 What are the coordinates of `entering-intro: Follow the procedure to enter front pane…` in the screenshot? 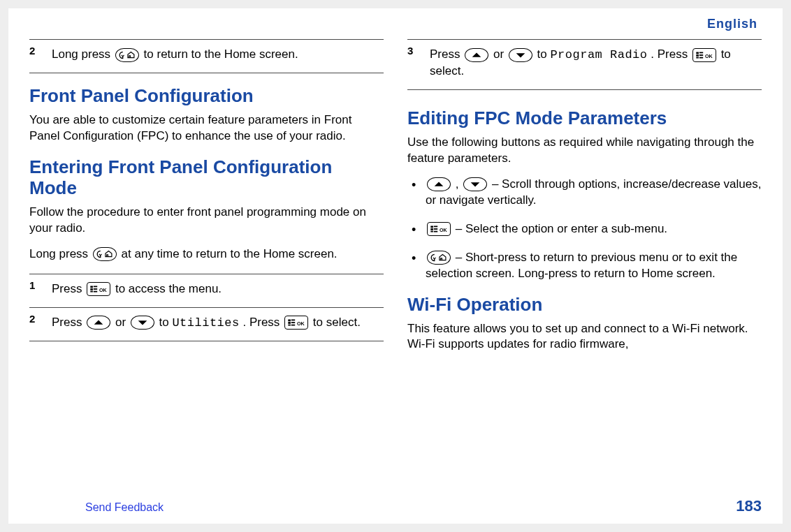 It's located at (207, 221).